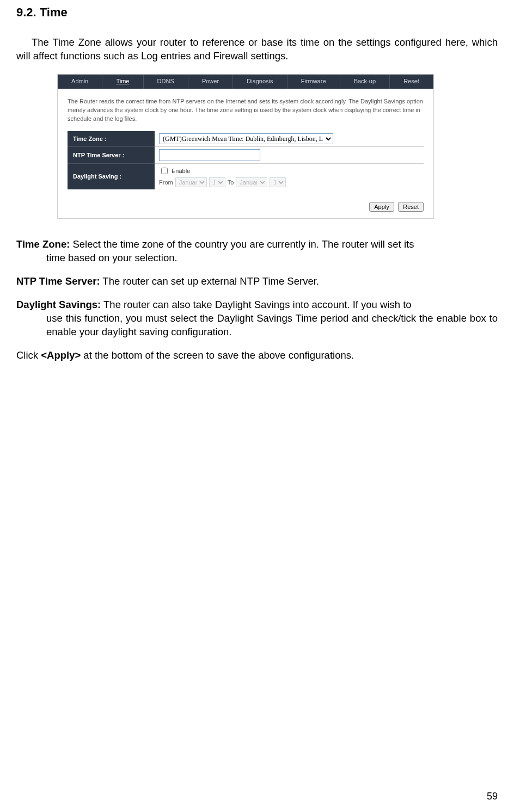  I want to click on tab-firmware: Firmware, so click(314, 82).